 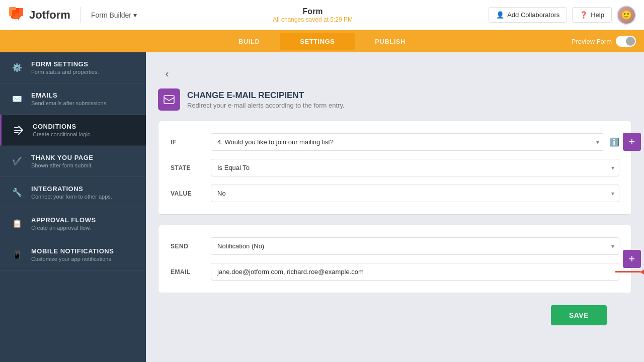 I want to click on emails-subtitle: Send emails after submissions., so click(x=69, y=103).